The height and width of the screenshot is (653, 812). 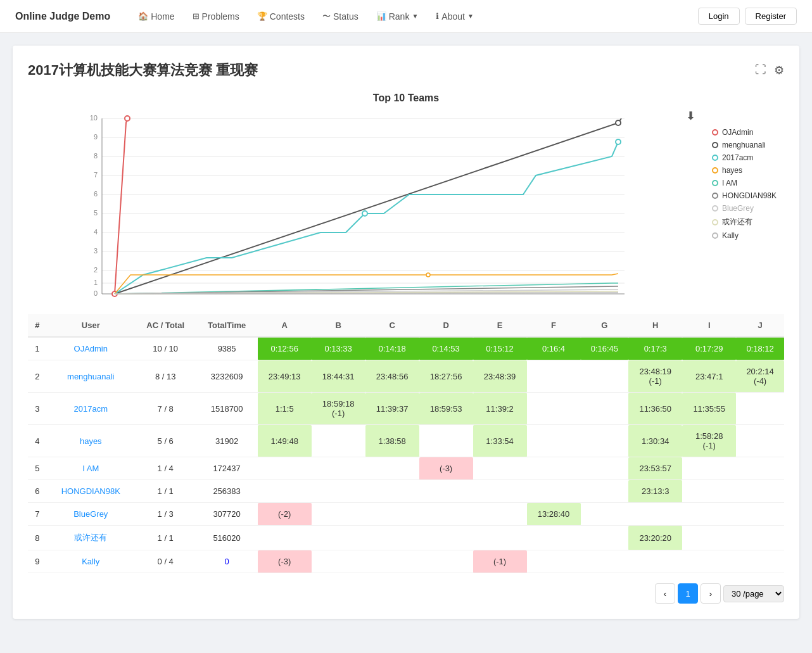 What do you see at coordinates (393, 348) in the screenshot?
I see `cell-prob-C: 0:14:18` at bounding box center [393, 348].